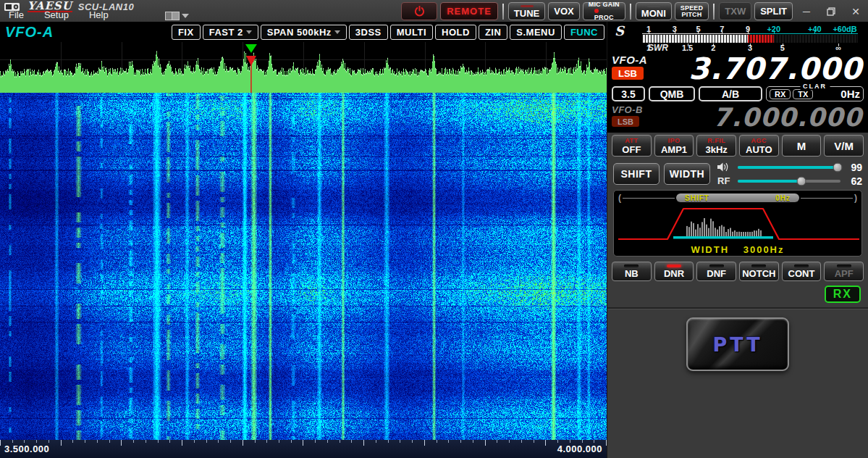 This screenshot has width=868, height=458. Describe the element at coordinates (717, 146) in the screenshot. I see `roofing-filter-button: R.FIL 3kHz` at that location.